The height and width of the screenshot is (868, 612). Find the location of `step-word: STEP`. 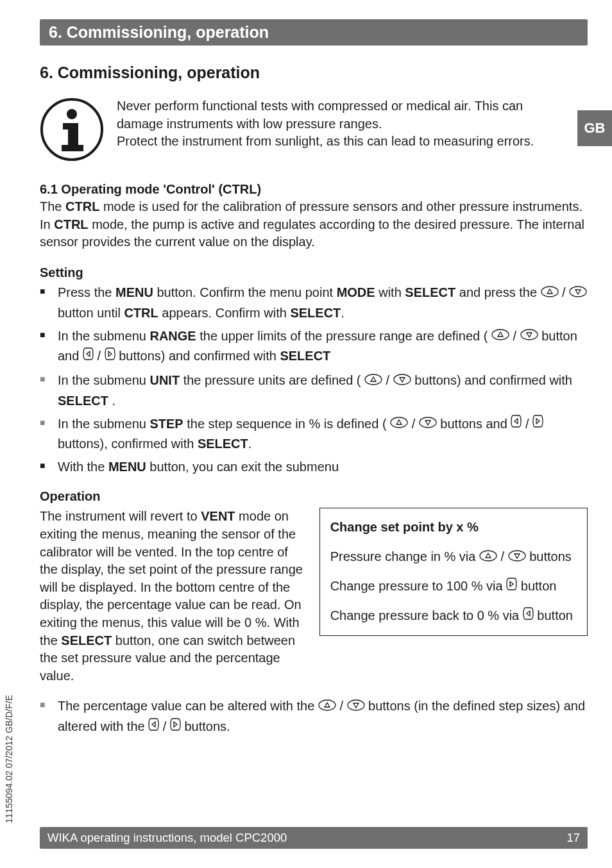

step-word: STEP is located at coordinates (166, 424).